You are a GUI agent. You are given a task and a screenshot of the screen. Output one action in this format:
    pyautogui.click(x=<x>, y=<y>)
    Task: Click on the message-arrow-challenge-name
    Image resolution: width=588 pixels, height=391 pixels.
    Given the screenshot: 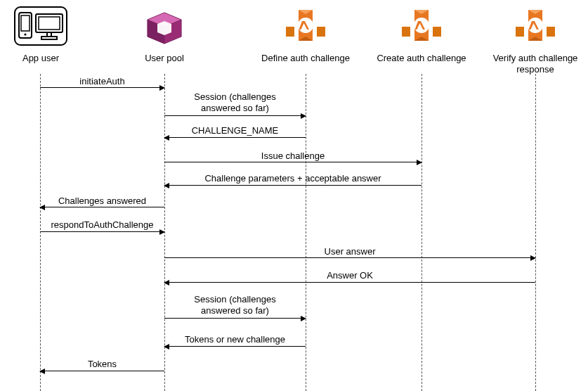 What is the action you would take?
    pyautogui.click(x=235, y=138)
    